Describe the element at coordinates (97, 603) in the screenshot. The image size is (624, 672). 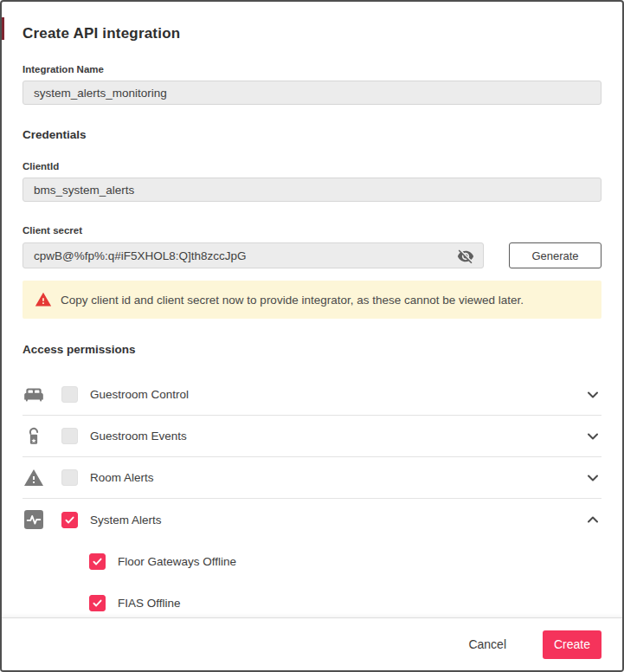
I see `checkbox-fias-offline` at that location.